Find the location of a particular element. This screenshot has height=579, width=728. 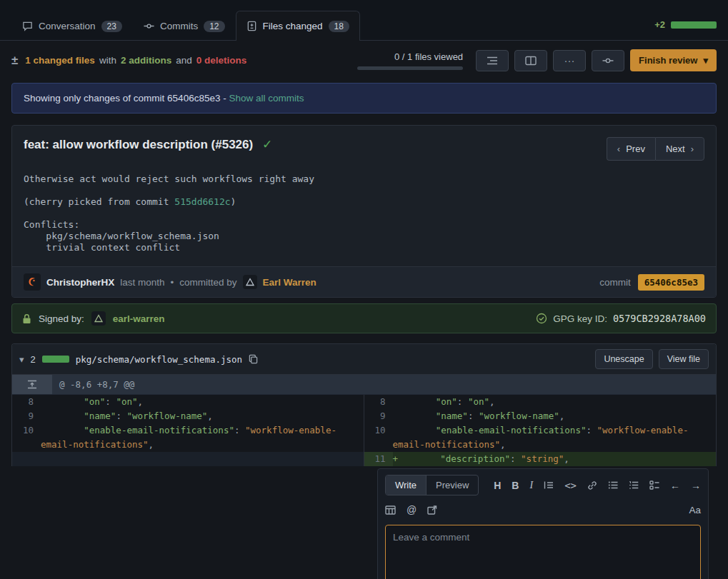

line-number: 11 is located at coordinates (379, 459).